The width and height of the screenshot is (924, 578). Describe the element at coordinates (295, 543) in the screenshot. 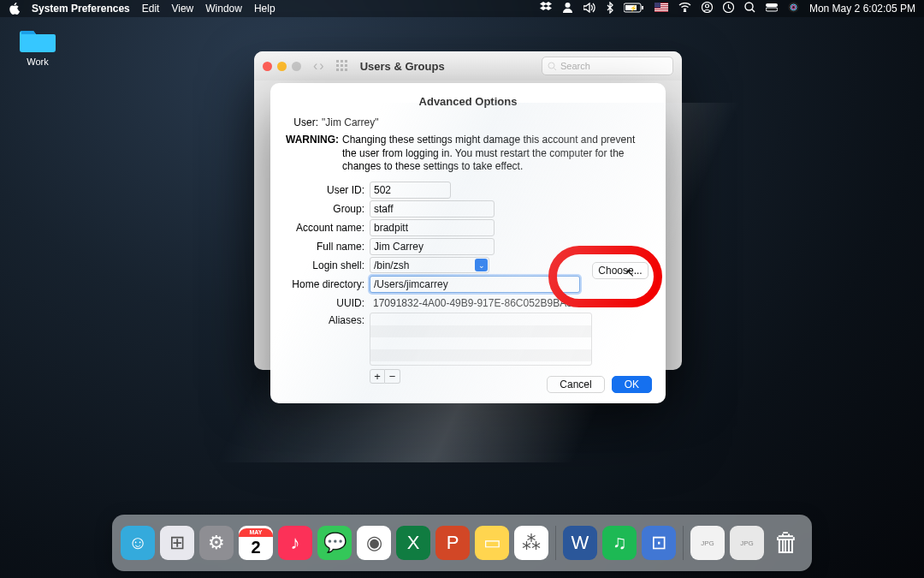

I see `dock-app-music: ♪` at that location.